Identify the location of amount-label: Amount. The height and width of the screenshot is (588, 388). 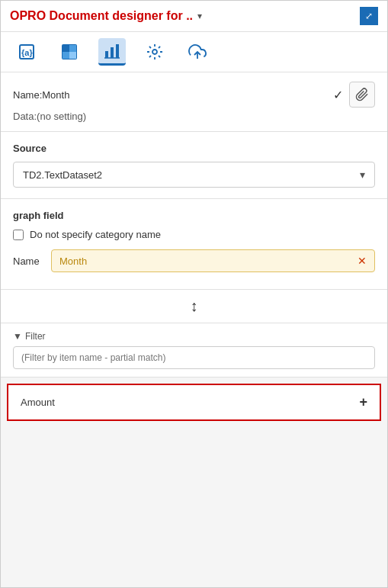
(38, 403).